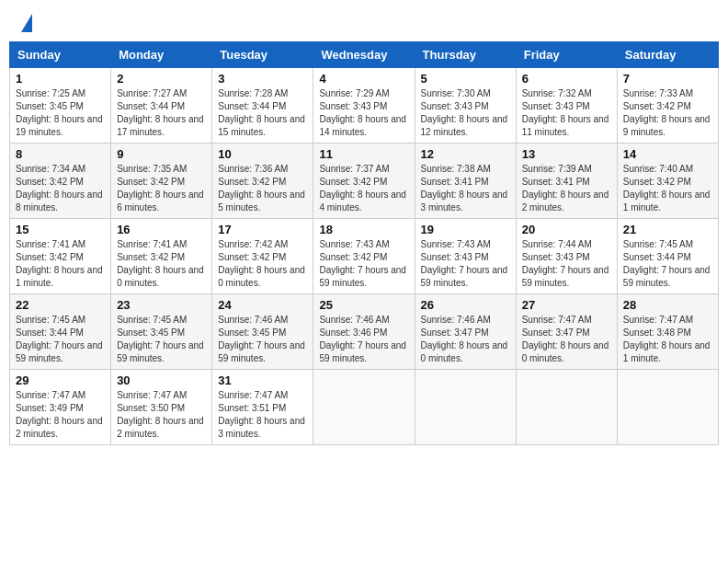 The width and height of the screenshot is (728, 563). I want to click on day-number: 28, so click(667, 305).